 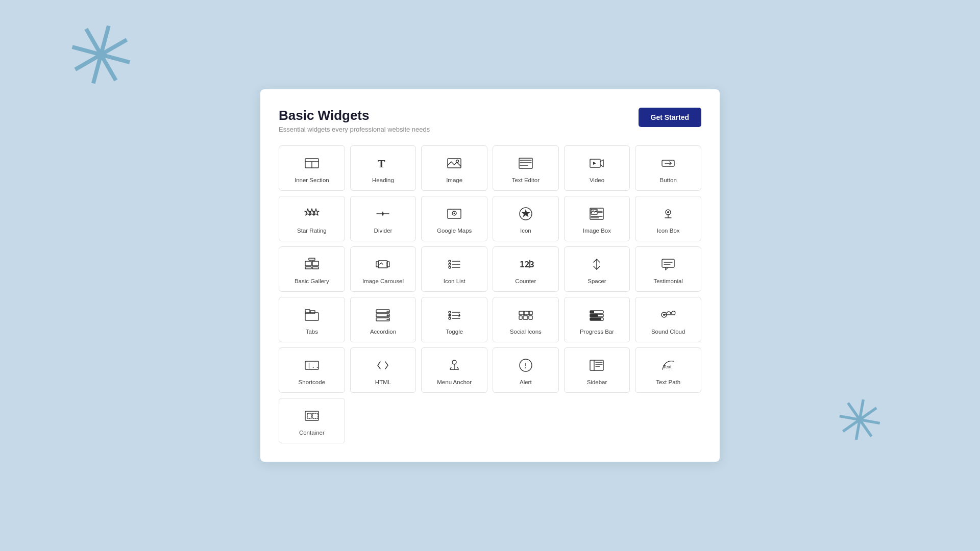 What do you see at coordinates (670, 117) in the screenshot?
I see `get-started-button: Get Started` at bounding box center [670, 117].